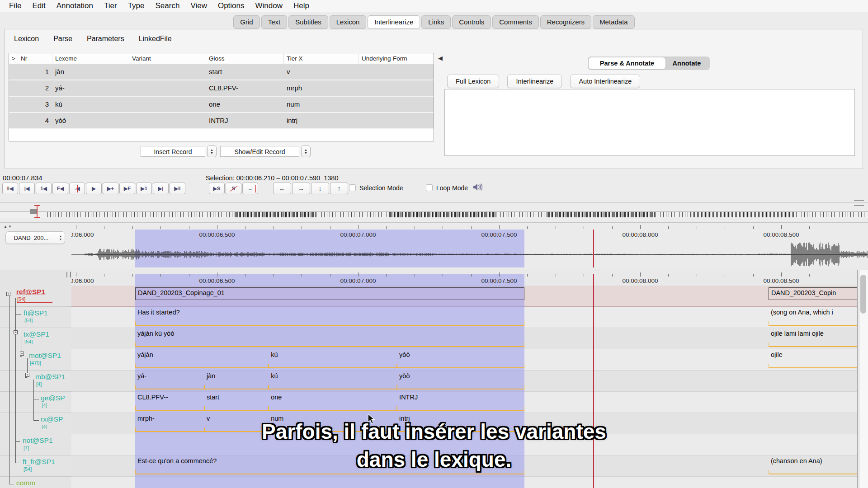  What do you see at coordinates (26, 39) in the screenshot?
I see `lexicon-menu-lexicon: Lexicon` at bounding box center [26, 39].